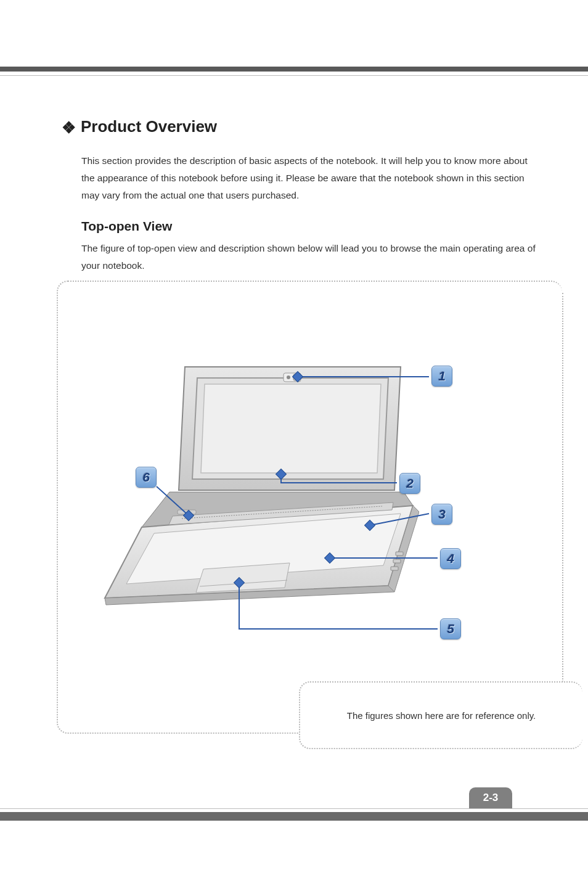 This screenshot has width=588, height=870. What do you see at coordinates (299, 127) in the screenshot?
I see `heading-product-overview: ❖Product Overview` at bounding box center [299, 127].